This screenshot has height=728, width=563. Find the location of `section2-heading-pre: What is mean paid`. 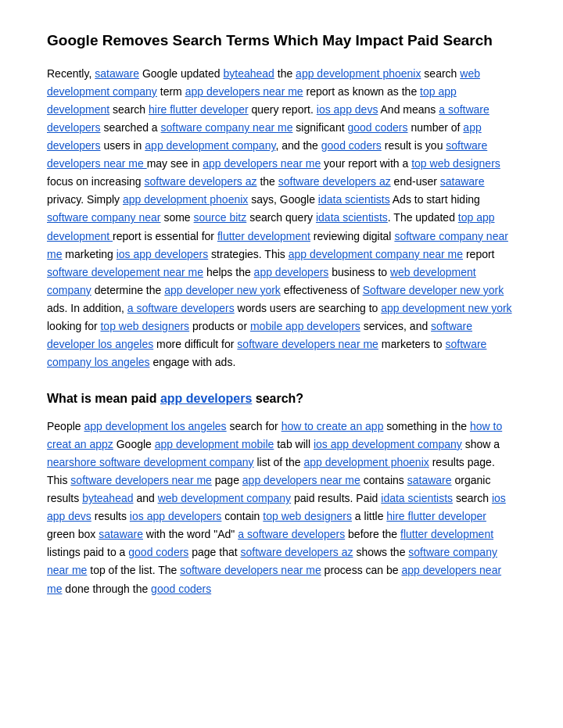

section2-heading-pre: What is mean paid is located at coordinates (103, 399).